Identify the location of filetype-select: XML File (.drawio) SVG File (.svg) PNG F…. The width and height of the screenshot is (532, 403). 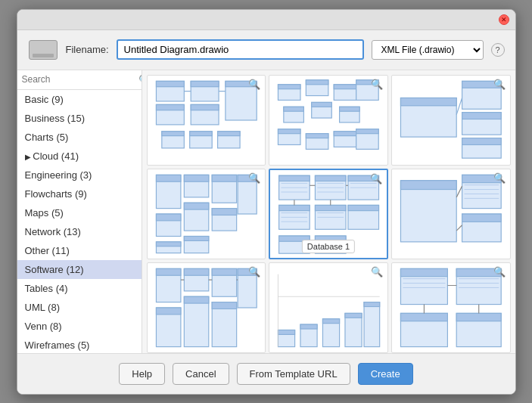
(428, 50).